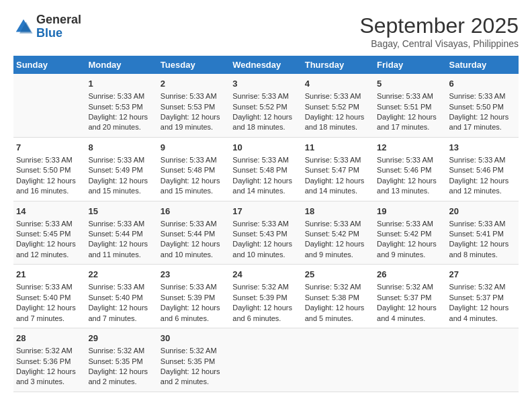 Image resolution: width=532 pixels, height=411 pixels. I want to click on day-number: 23, so click(193, 275).